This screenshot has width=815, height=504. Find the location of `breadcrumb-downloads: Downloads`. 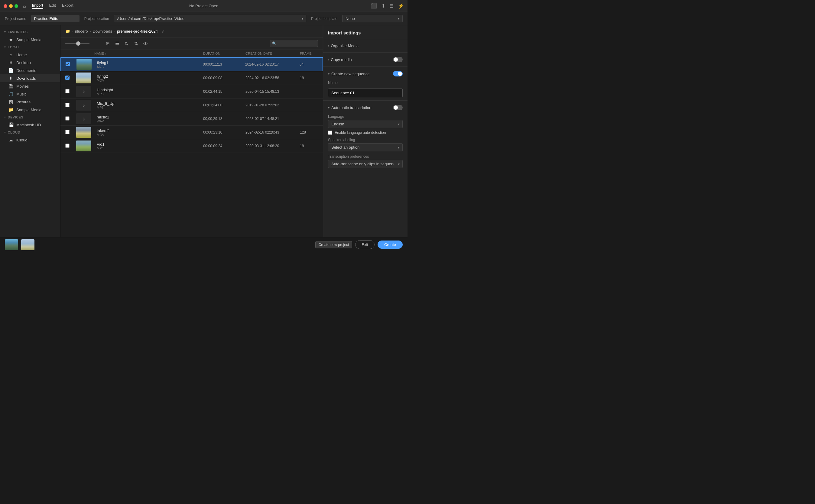

breadcrumb-downloads: Downloads is located at coordinates (102, 31).